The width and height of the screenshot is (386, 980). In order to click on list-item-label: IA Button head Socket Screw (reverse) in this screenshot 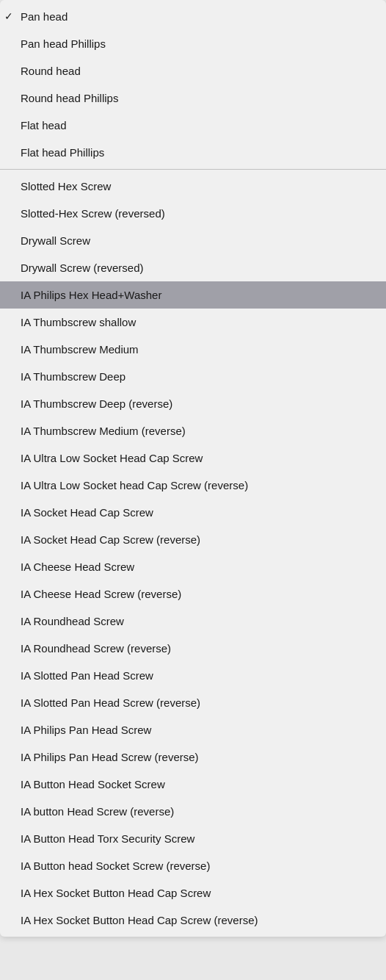, I will do `click(115, 865)`.